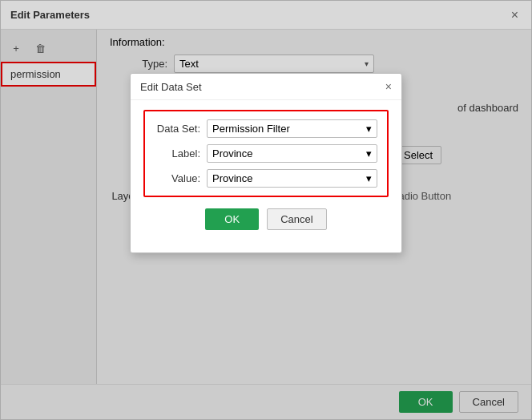 Image resolution: width=532 pixels, height=420 pixels. I want to click on modal-value-row: Value: Province ▾, so click(266, 178).